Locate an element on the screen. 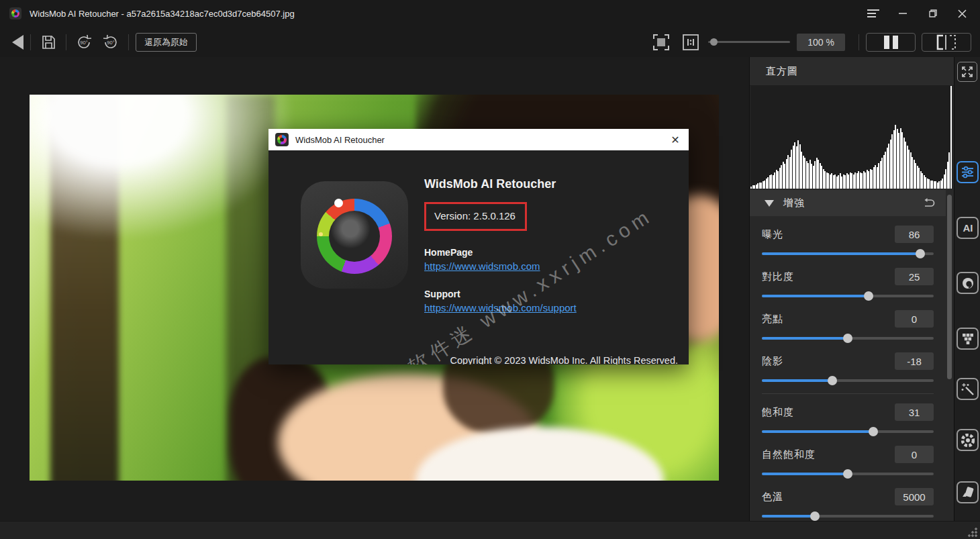 Image resolution: width=980 pixels, height=539 pixels. close-button is located at coordinates (962, 13).